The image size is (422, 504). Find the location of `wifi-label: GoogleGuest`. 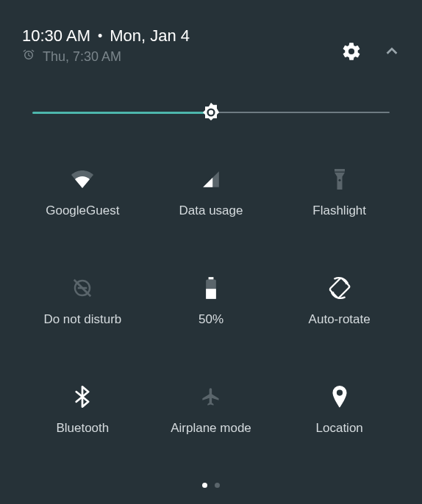

wifi-label: GoogleGuest is located at coordinates (82, 211).